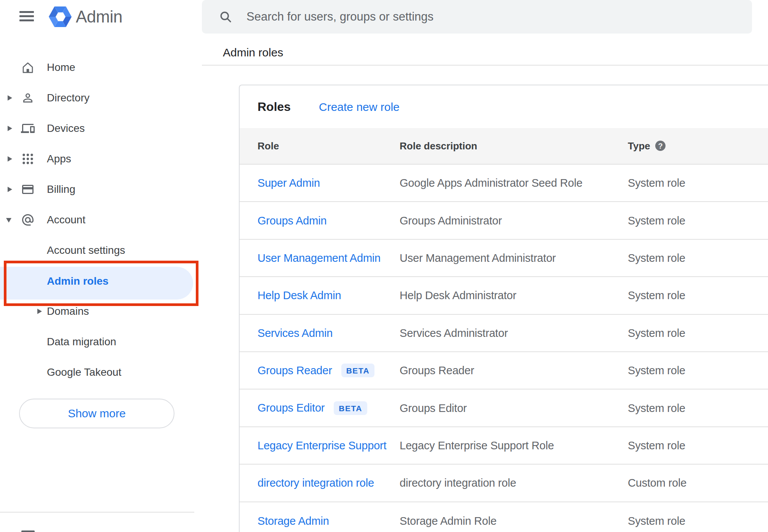 The image size is (768, 532). What do you see at coordinates (99, 17) in the screenshot?
I see `app-title: Admin` at bounding box center [99, 17].